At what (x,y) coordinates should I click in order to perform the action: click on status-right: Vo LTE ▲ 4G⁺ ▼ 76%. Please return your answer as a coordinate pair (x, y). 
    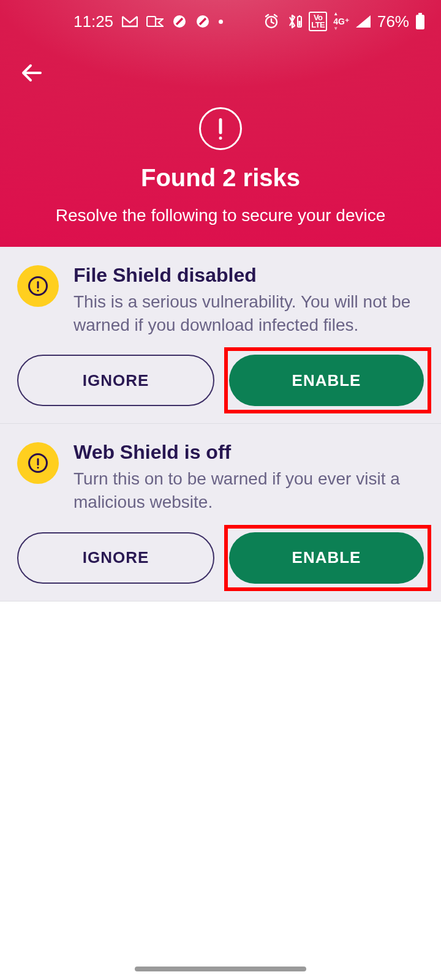
    Looking at the image, I should click on (344, 21).